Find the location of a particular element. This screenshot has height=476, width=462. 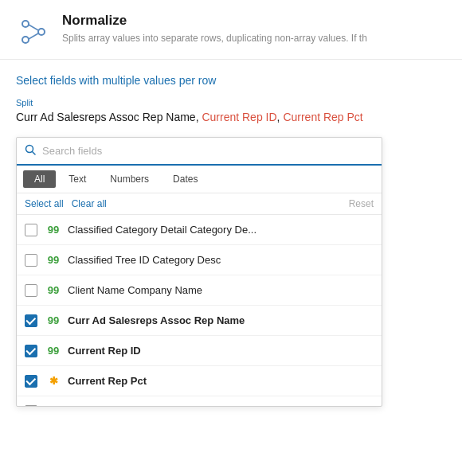

section-label: Select fields with multiple values per r… is located at coordinates (231, 80).